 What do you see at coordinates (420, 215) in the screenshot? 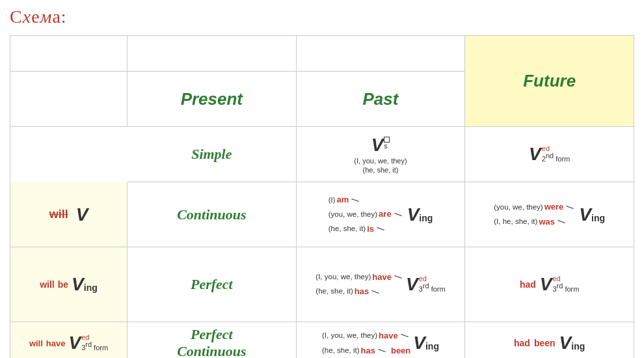
I see `v-ing-continuous-present: V ing` at bounding box center [420, 215].